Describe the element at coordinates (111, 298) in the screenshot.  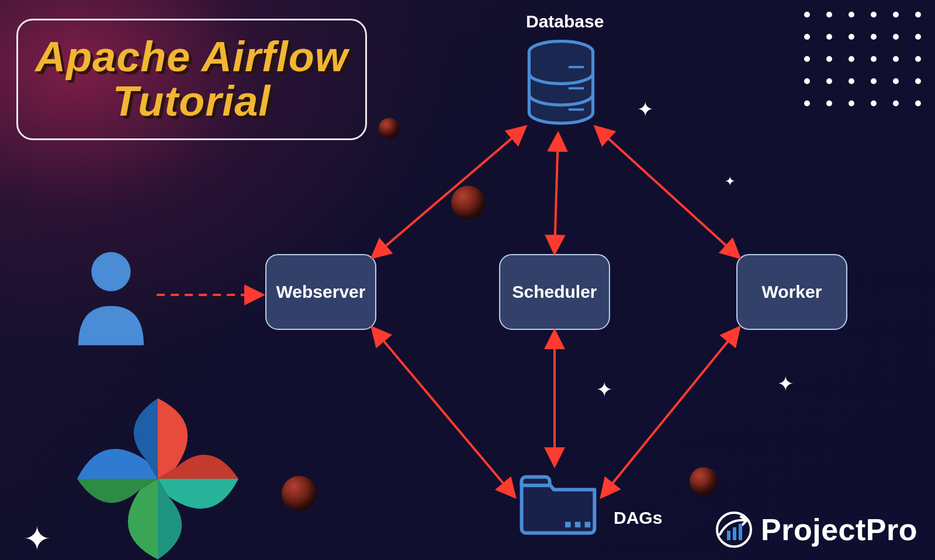
I see `user-icon` at that location.